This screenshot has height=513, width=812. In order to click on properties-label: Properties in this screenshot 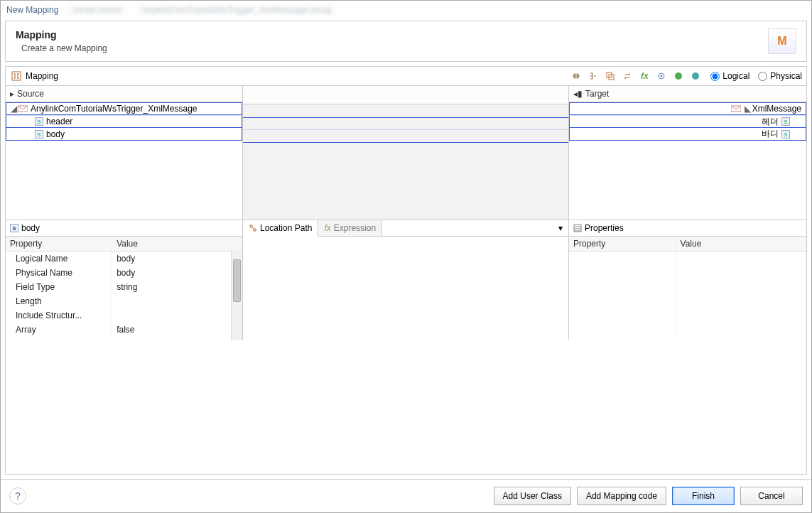, I will do `click(604, 228)`.